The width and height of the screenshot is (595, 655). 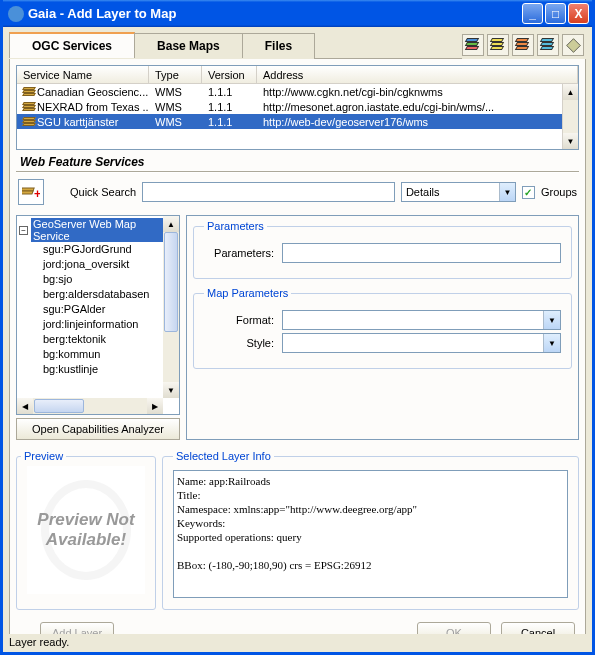 I want to click on col-version: Version, so click(x=230, y=74).